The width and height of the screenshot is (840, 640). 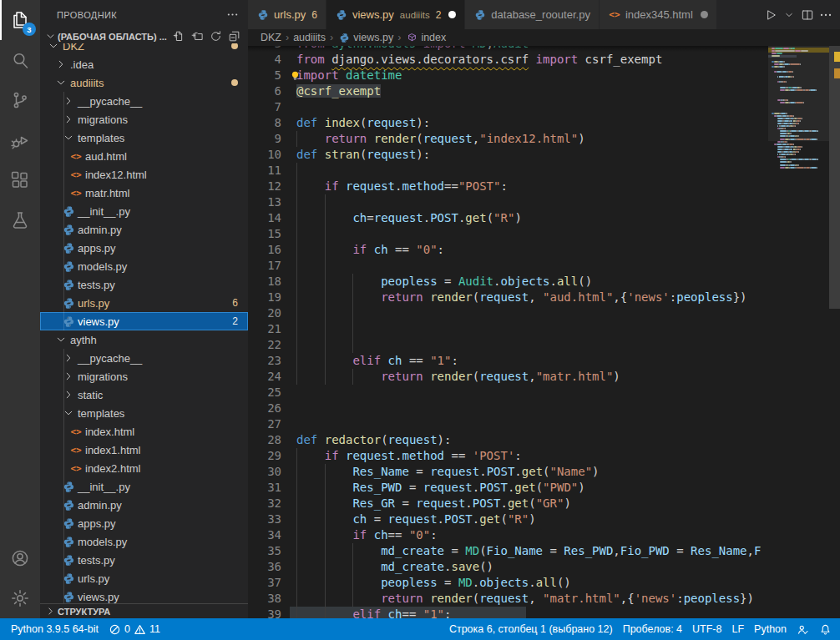 What do you see at coordinates (798, 332) in the screenshot?
I see `minimap` at bounding box center [798, 332].